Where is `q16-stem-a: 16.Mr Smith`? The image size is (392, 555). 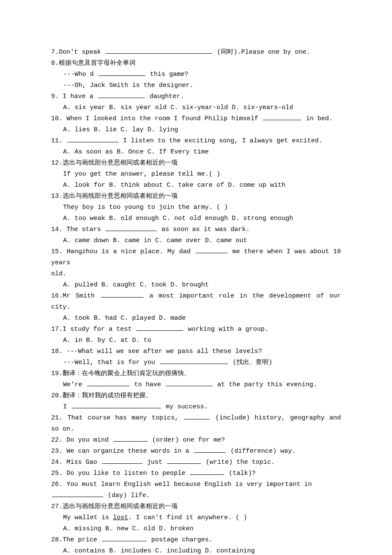 q16-stem-a: 16.Mr Smith is located at coordinates (76, 296).